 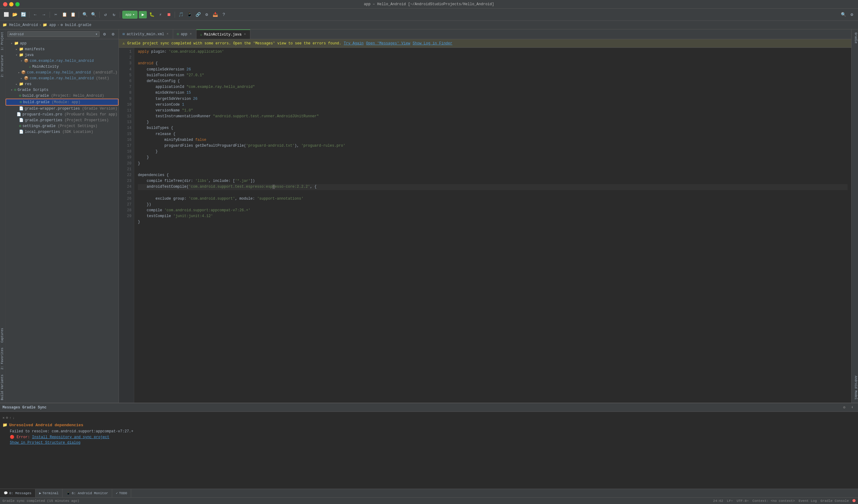 What do you see at coordinates (145, 34) in the screenshot?
I see `tab-label-activity-main-xml: activity_main.xml` at bounding box center [145, 34].